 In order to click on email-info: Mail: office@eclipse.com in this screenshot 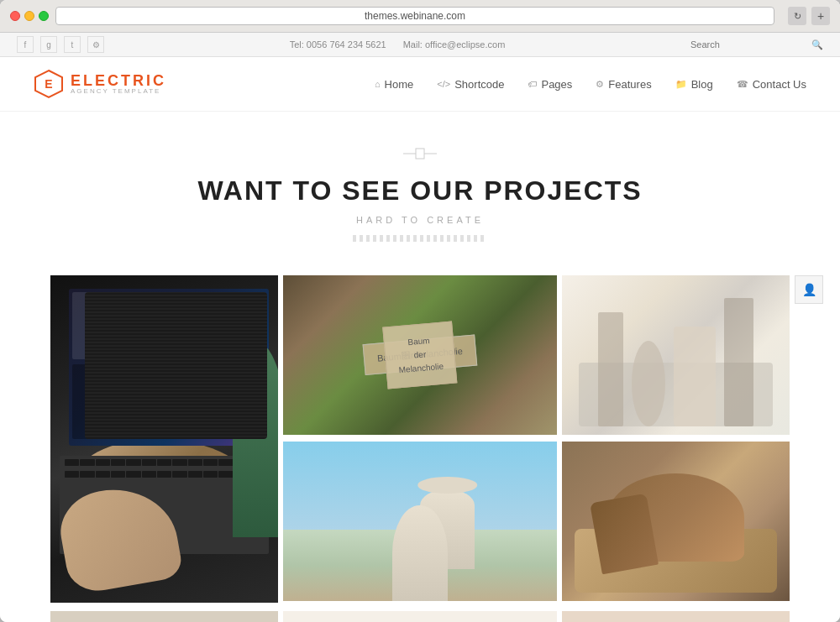, I will do `click(454, 44)`.